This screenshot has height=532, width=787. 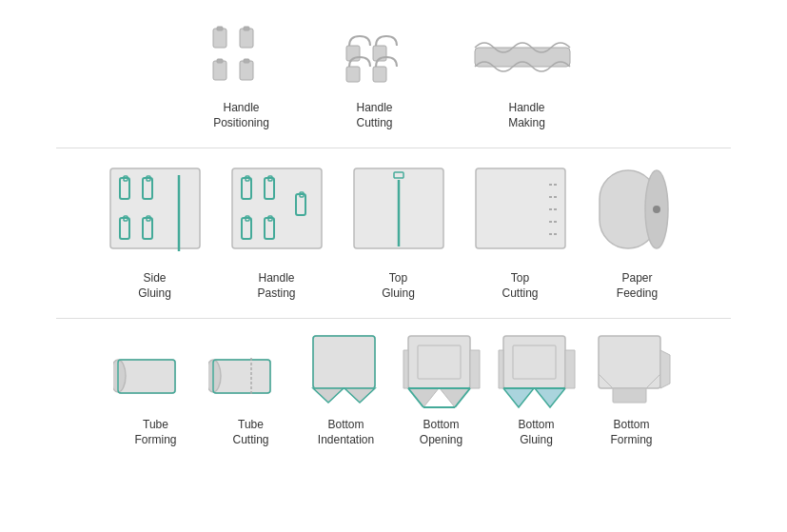 I want to click on tube-forming-icon, so click(x=156, y=377).